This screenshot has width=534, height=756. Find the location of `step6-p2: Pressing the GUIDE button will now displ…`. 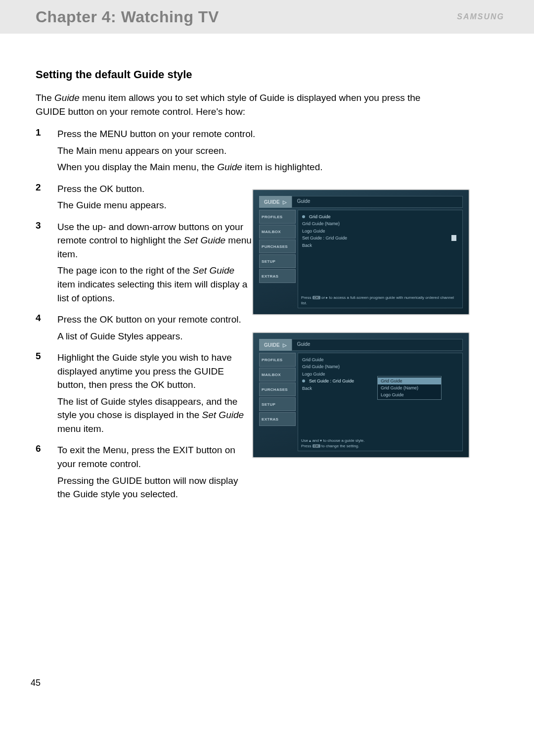

step6-p2: Pressing the GUIDE button will now displ… is located at coordinates (155, 488).